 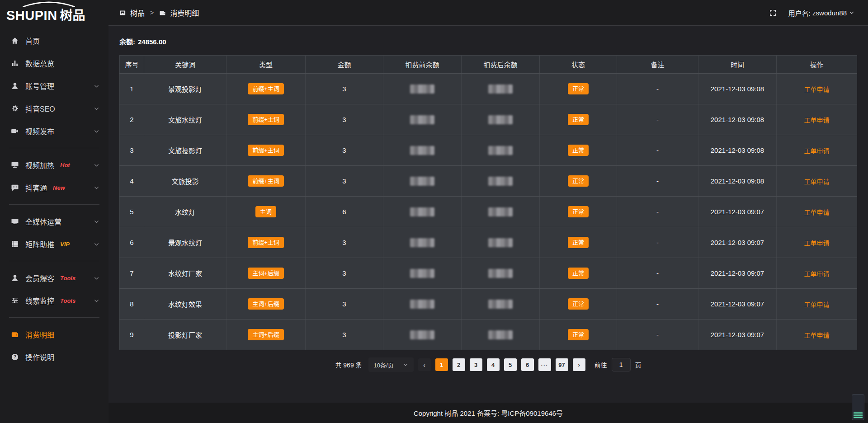 What do you see at coordinates (488, 13) in the screenshot?
I see `topbar: 树品 > 消费明细 用户名: zswodun88` at bounding box center [488, 13].